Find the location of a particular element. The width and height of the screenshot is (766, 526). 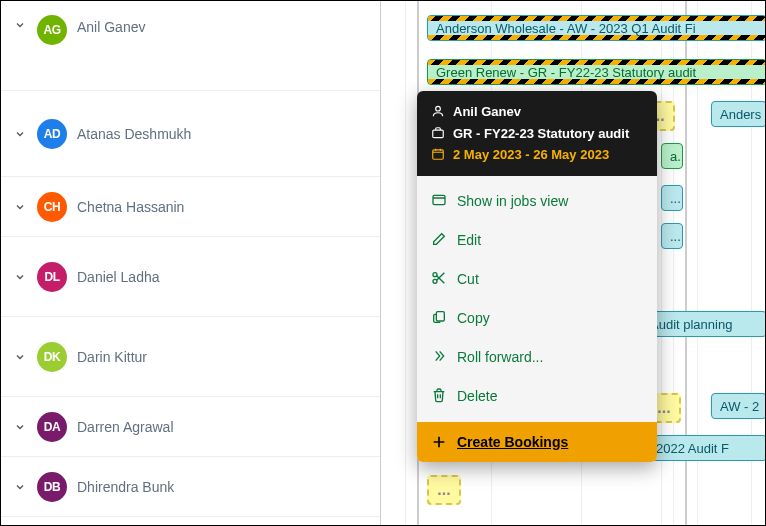

booking-bar: 2022 Audit F is located at coordinates (706, 448).